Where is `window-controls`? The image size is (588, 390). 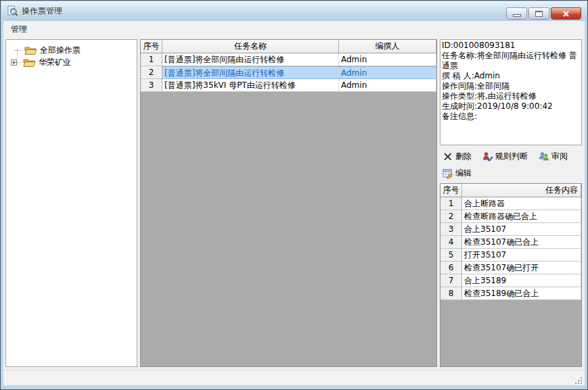 window-controls is located at coordinates (544, 14).